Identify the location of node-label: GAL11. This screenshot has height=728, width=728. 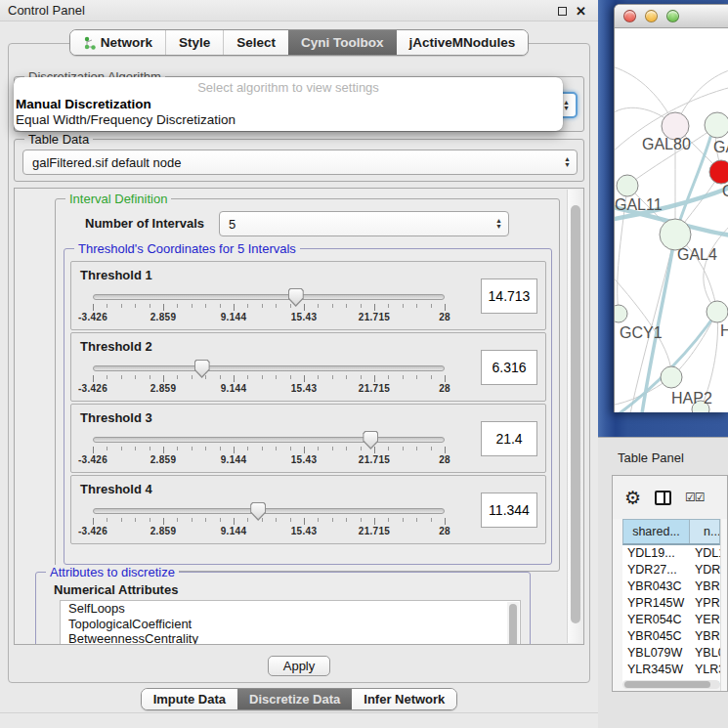
(639, 205).